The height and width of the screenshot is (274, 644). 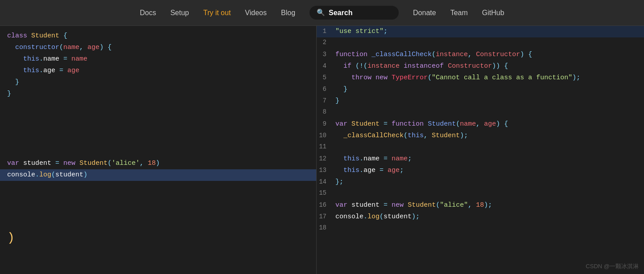 I want to click on left-line-4: this.age = age, so click(x=158, y=71).